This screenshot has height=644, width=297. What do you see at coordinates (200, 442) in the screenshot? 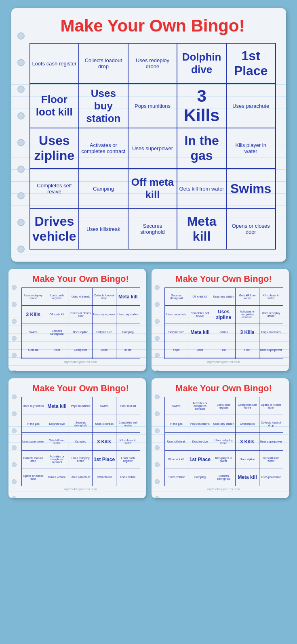
I see `cell: Dolphin dive` at bounding box center [200, 442].